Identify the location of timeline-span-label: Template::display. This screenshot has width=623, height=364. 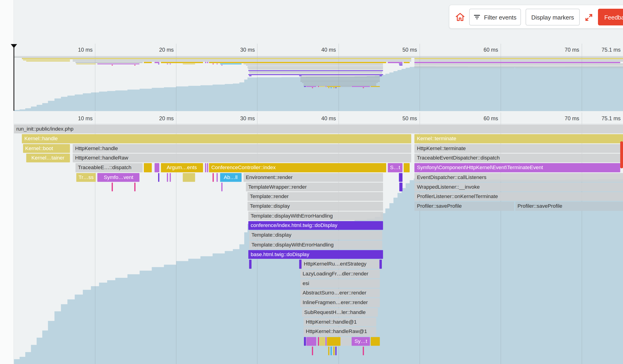
(315, 235).